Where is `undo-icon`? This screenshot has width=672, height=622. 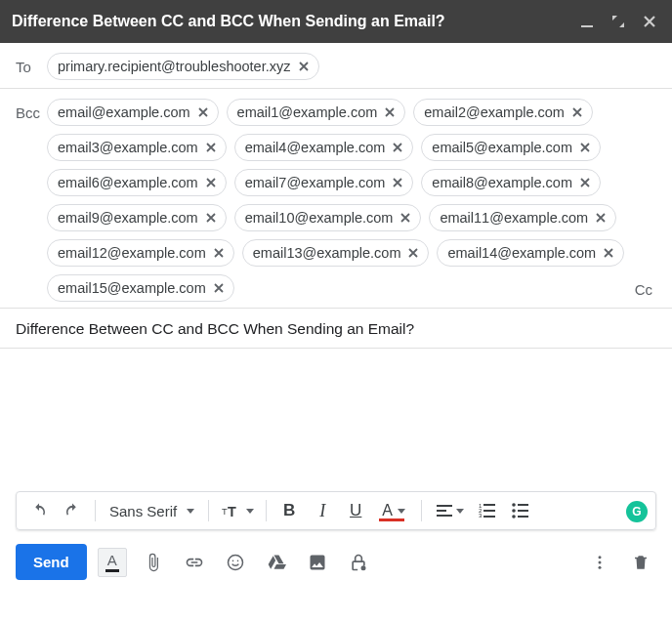
undo-icon is located at coordinates (39, 511).